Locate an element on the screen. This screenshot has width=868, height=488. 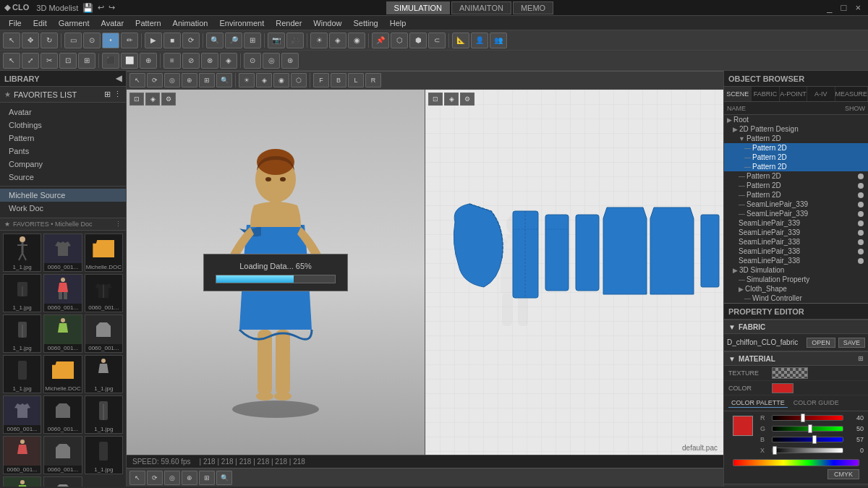
tb-fit: ⊞ is located at coordinates (252, 40).